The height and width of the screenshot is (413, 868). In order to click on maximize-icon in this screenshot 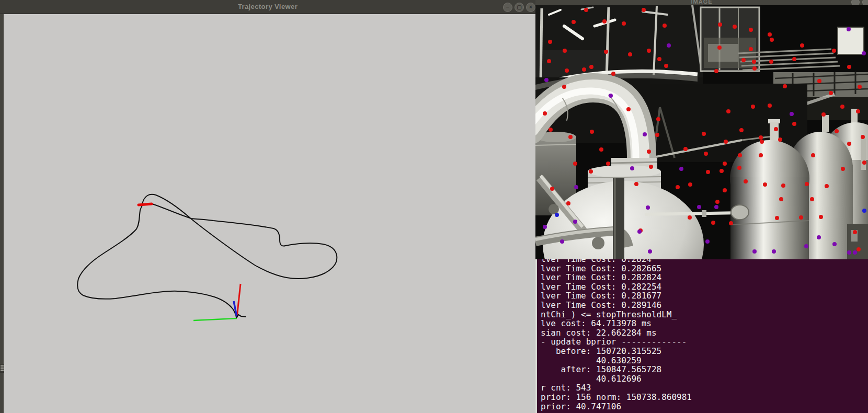, I will do `click(865, 3)`.